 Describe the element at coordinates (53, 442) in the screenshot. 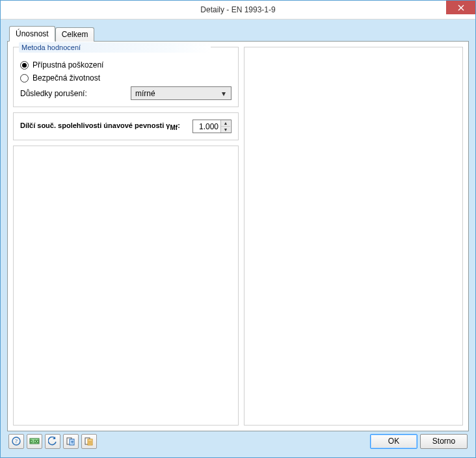

I see `undo-button` at that location.